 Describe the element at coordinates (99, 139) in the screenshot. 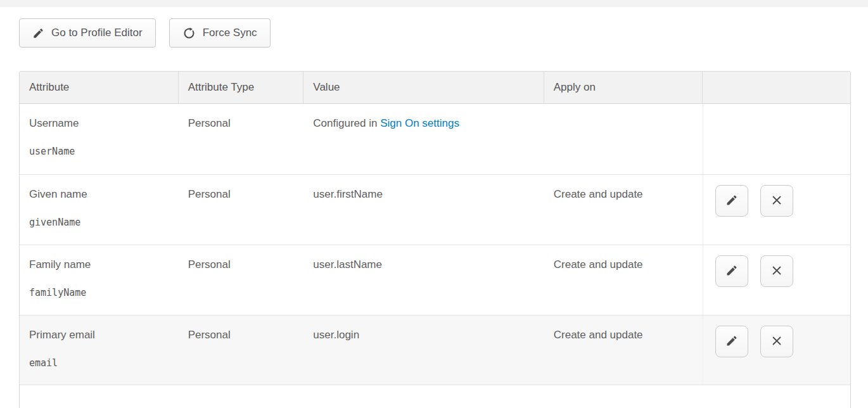

I see `attribute-cell: Username userName` at that location.